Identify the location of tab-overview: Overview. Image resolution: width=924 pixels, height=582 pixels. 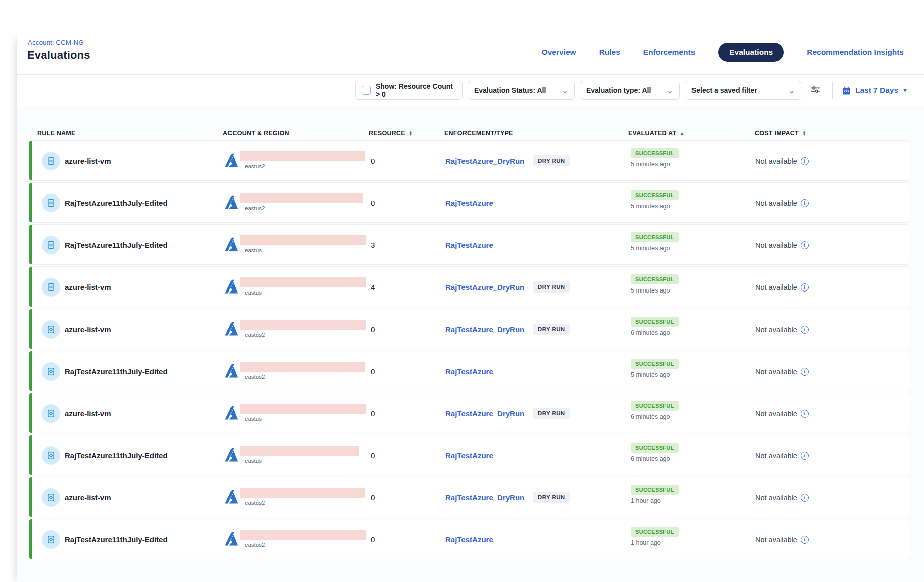
(559, 52).